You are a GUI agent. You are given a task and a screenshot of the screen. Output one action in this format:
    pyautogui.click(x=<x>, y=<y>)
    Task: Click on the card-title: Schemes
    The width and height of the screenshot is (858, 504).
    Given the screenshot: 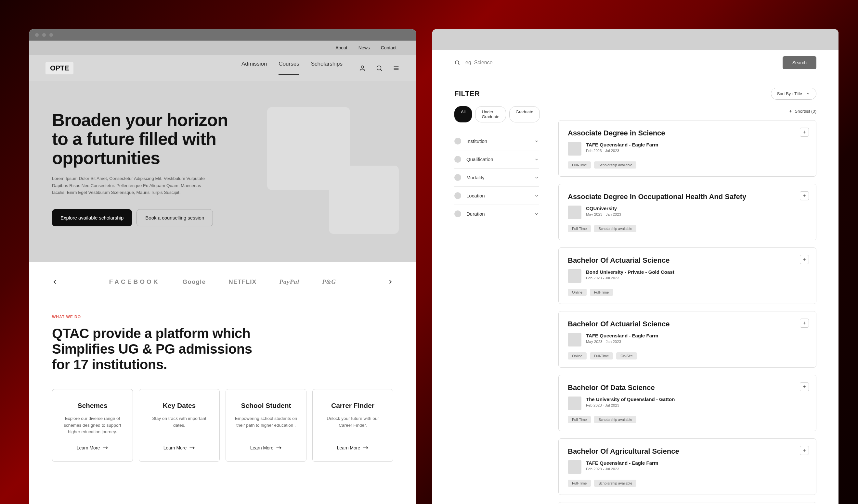 What is the action you would take?
    pyautogui.click(x=93, y=406)
    